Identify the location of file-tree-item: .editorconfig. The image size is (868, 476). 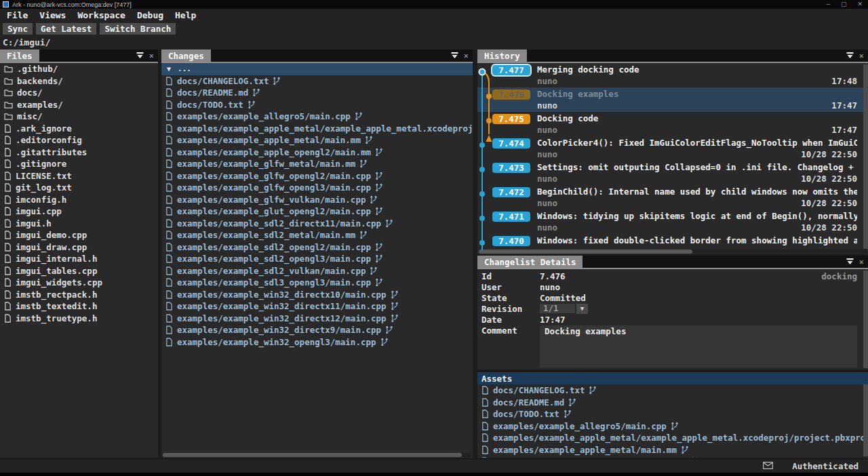
(79, 140).